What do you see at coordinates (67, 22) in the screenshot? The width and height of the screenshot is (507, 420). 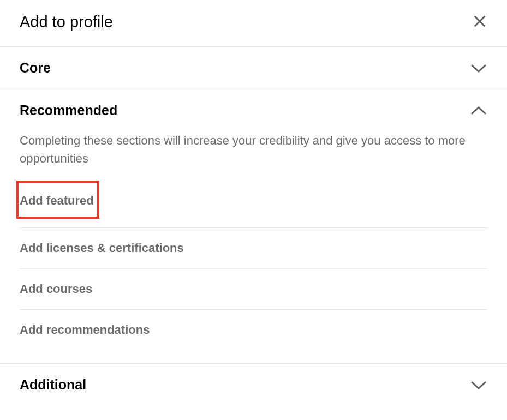 I see `modal-title: Add to profile` at bounding box center [67, 22].